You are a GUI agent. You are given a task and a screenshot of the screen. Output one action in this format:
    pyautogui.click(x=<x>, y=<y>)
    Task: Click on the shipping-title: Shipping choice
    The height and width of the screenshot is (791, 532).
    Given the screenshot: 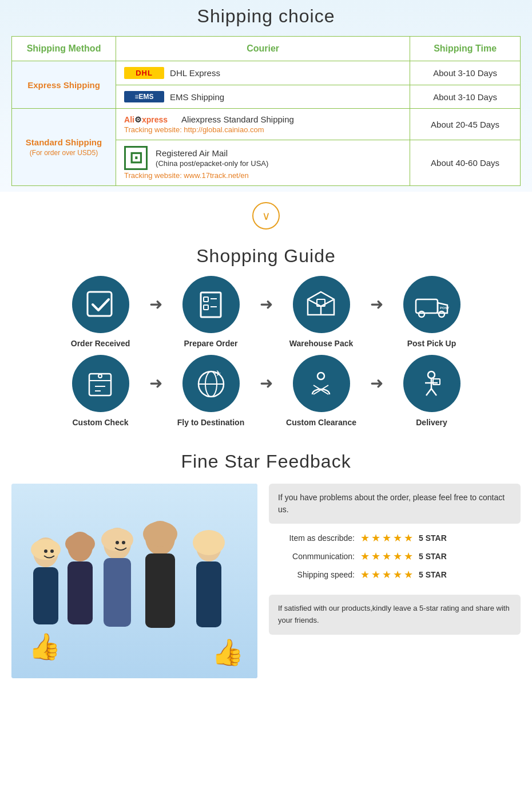 What is the action you would take?
    pyautogui.click(x=266, y=16)
    